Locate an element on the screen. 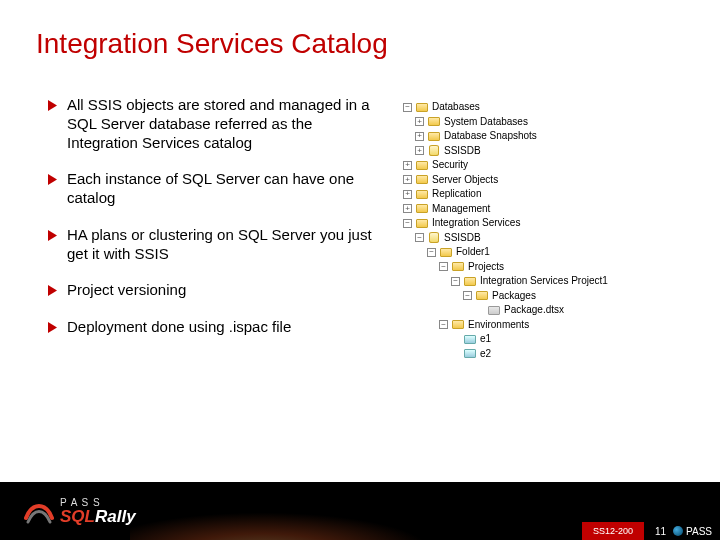  bullet-text: All SSIS objects are stored and managed … is located at coordinates (220, 124).